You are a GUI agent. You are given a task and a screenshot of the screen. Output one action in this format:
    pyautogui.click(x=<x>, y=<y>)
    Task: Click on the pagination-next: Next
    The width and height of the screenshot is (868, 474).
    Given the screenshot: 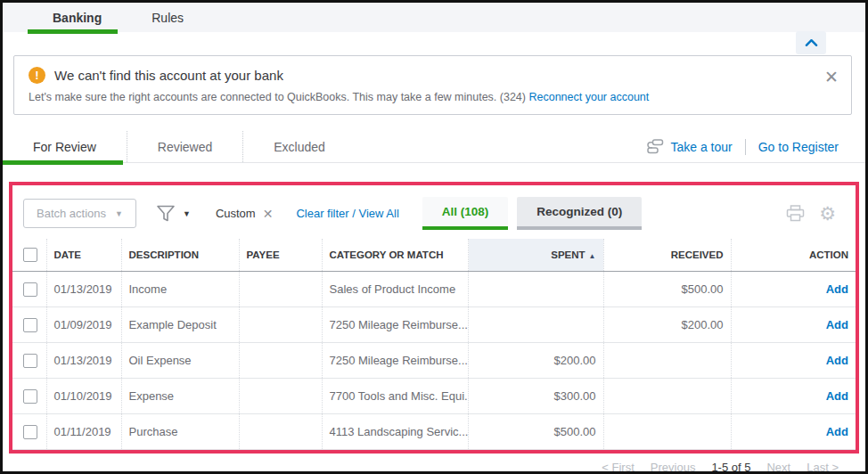 What is the action you would take?
    pyautogui.click(x=779, y=467)
    